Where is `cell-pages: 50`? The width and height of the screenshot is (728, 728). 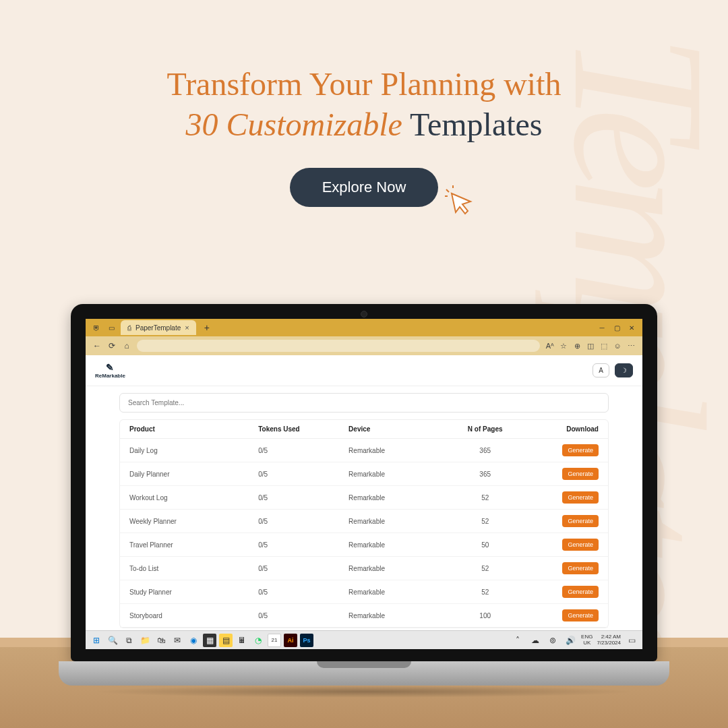
cell-pages: 50 is located at coordinates (485, 545).